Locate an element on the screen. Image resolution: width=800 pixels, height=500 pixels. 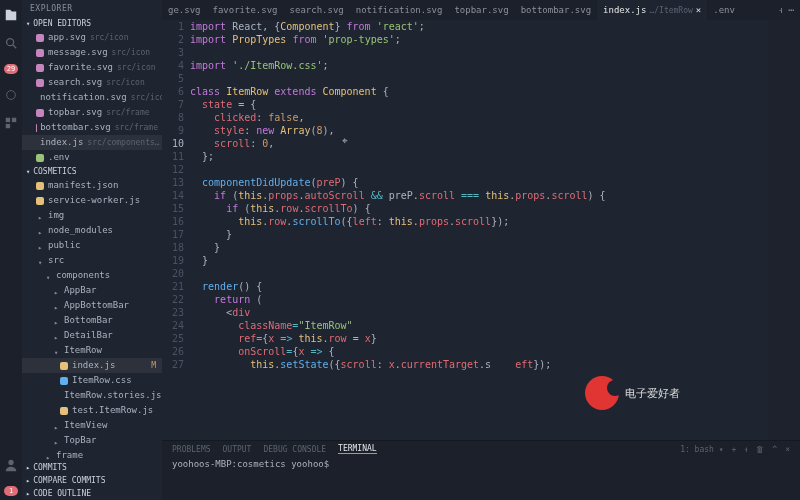
editor-tab: ge.svg is located at coordinates (184, 10).